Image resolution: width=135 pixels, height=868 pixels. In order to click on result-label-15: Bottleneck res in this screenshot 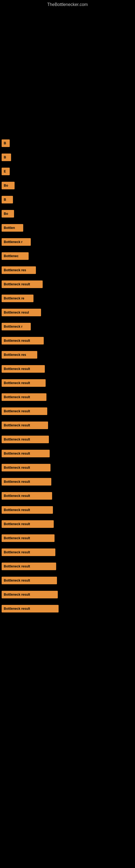, I will do `click(15, 355)`.